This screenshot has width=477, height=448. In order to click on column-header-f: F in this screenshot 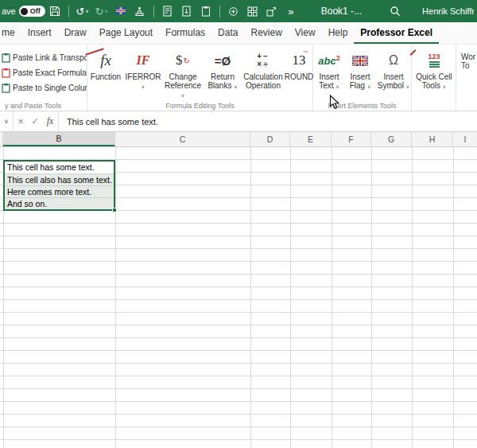, I will do `click(351, 139)`.